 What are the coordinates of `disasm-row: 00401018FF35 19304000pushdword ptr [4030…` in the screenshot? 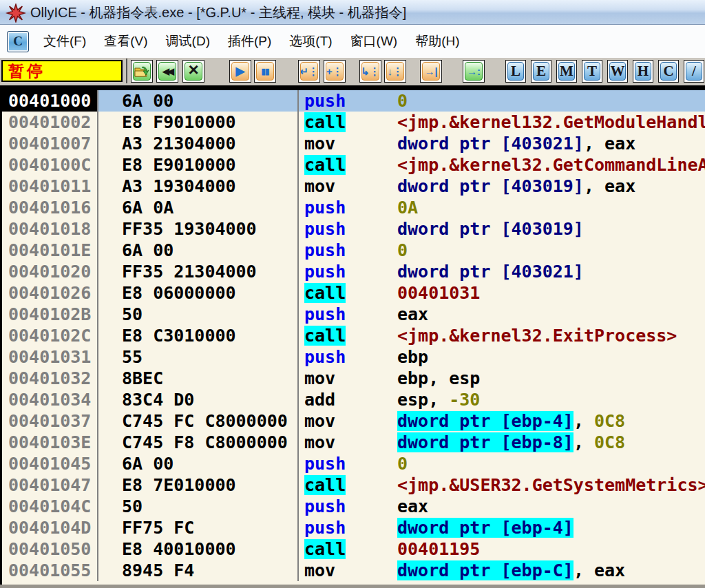 It's located at (354, 229).